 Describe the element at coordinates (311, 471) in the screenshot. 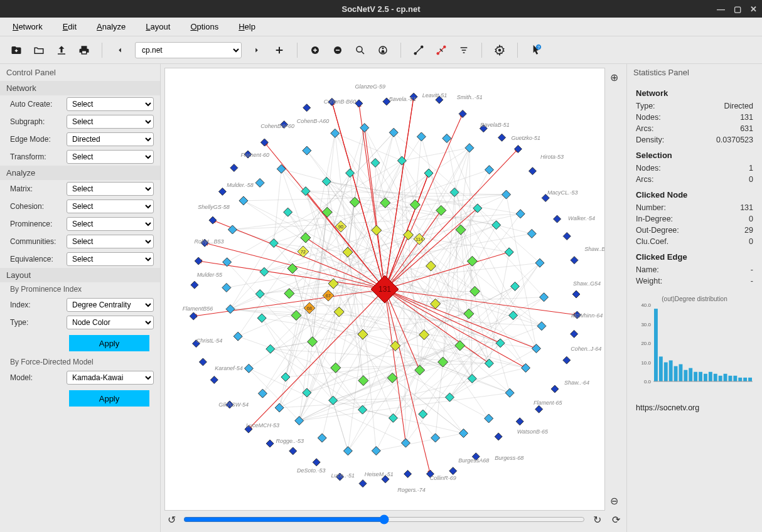

I see `svg-text: DeSoto.-53` at that location.